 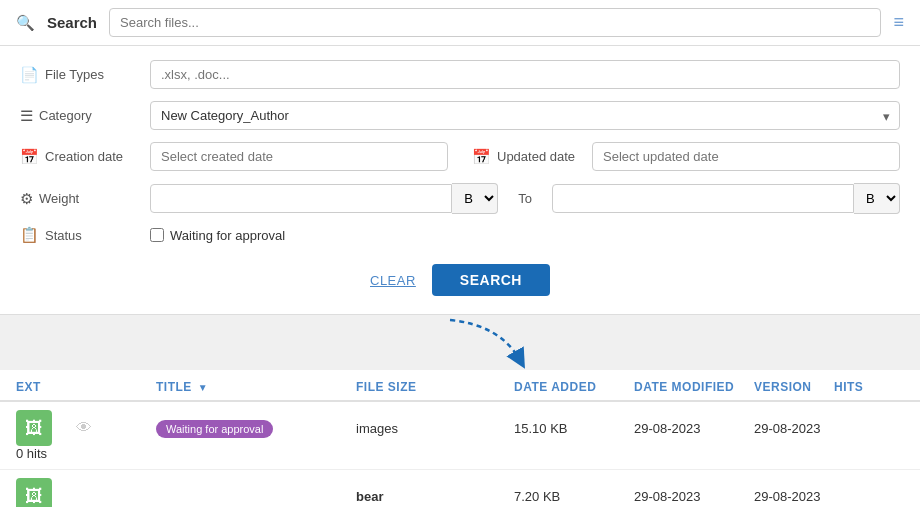 What do you see at coordinates (525, 116) in the screenshot?
I see `category-select: New Category_Author` at bounding box center [525, 116].